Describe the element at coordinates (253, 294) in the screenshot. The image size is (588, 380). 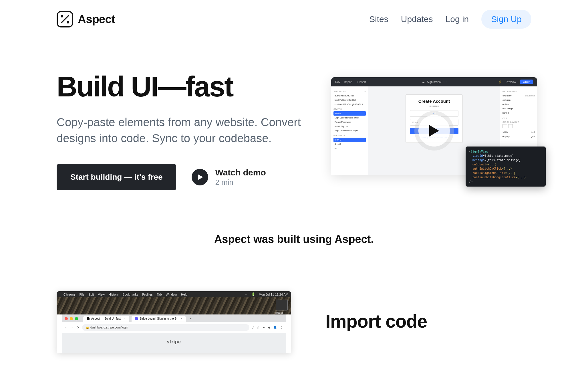
I see `battery-icon: 🔋` at that location.